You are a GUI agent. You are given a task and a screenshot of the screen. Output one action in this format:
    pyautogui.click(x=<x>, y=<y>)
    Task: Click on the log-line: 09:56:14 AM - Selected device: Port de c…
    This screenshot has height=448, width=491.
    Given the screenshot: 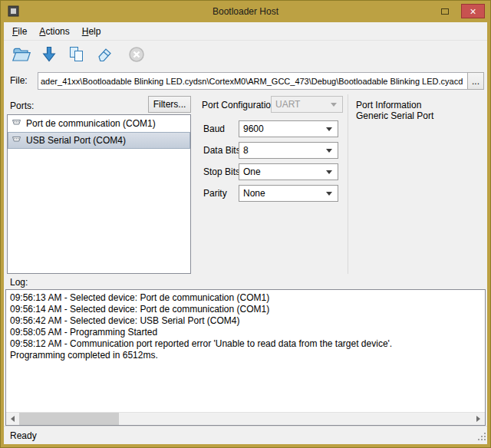 What is the action you would take?
    pyautogui.click(x=246, y=310)
    